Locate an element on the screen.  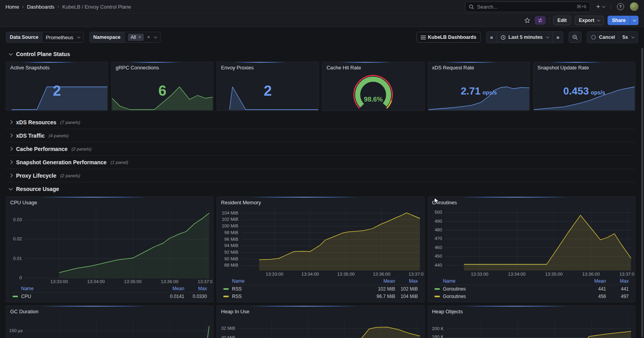
y-axis-tick: 0.01 is located at coordinates (14, 258).